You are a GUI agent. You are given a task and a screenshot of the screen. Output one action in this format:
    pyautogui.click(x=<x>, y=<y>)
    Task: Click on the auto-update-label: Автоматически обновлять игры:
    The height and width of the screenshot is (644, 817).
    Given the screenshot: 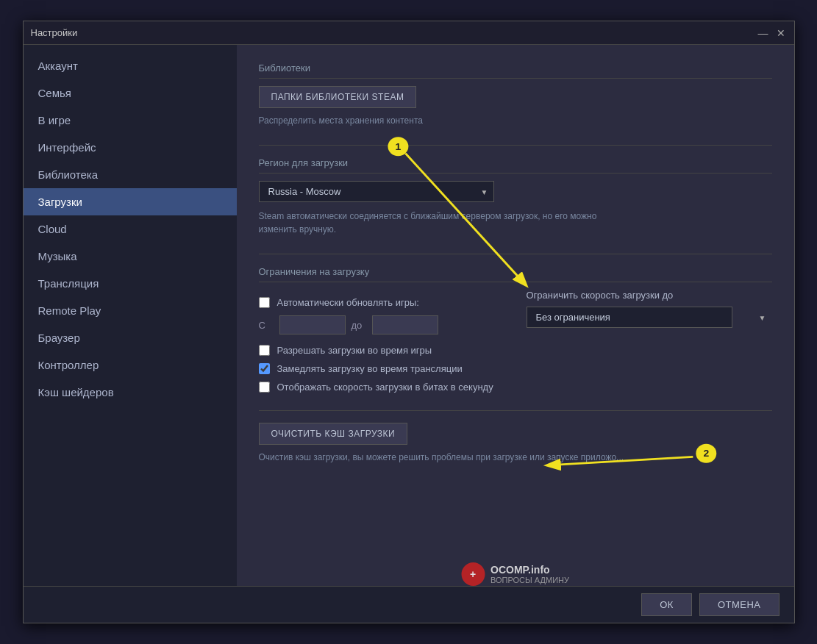 What is the action you would take?
    pyautogui.click(x=349, y=303)
    